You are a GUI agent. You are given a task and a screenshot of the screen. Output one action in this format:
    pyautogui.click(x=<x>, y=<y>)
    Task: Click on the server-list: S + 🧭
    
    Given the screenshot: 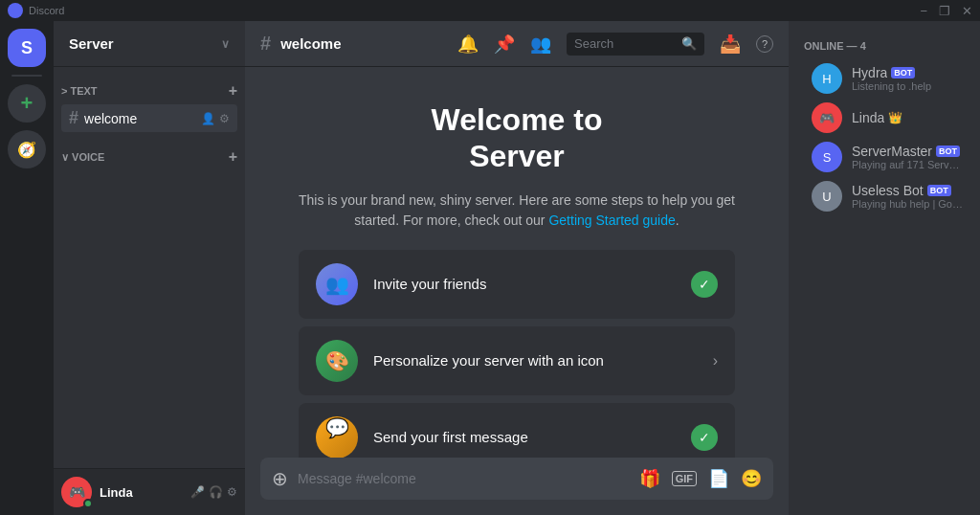 What is the action you would take?
    pyautogui.click(x=27, y=268)
    